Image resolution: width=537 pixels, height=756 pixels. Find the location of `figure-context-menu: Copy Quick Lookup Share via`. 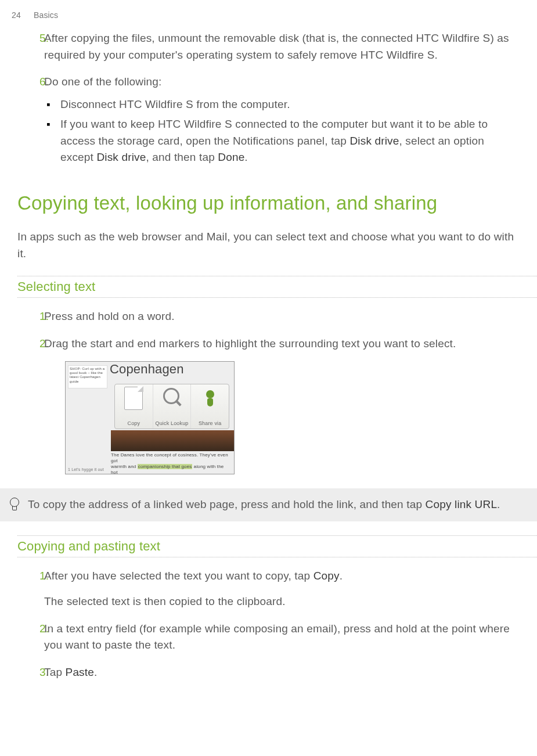

figure-context-menu: Copy Quick Lookup Share via is located at coordinates (172, 406).